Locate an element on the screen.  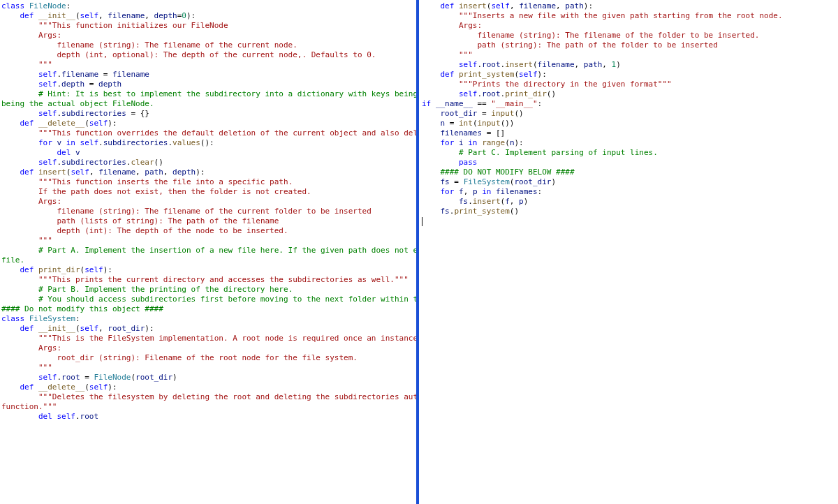
code-token: fs is located at coordinates (446, 181).